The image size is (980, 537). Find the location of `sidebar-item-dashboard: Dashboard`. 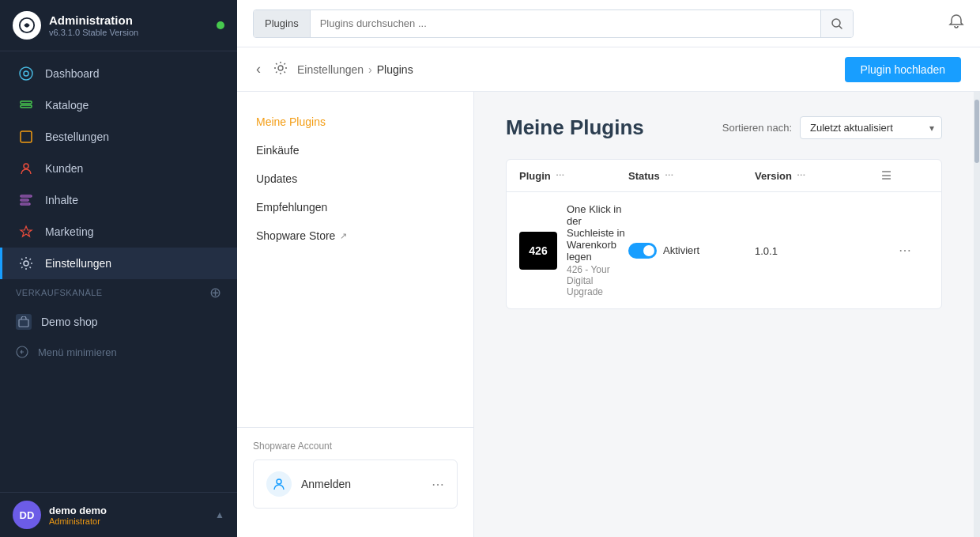

sidebar-item-dashboard: Dashboard is located at coordinates (119, 74).